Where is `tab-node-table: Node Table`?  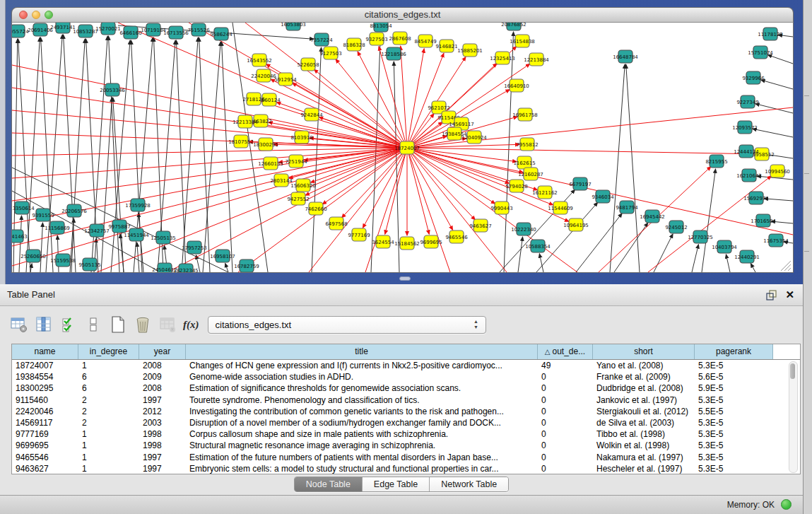
tab-node-table: Node Table is located at coordinates (329, 484).